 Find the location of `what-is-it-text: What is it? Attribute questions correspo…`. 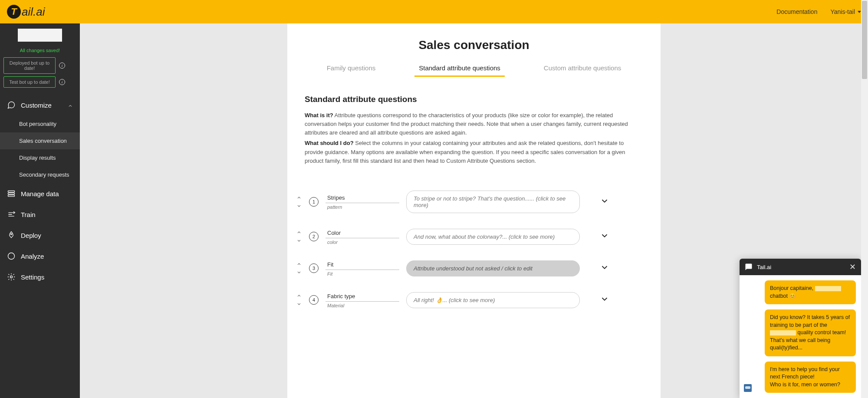

what-is-it-text: What is it? Attribute questions correspo… is located at coordinates (474, 124).